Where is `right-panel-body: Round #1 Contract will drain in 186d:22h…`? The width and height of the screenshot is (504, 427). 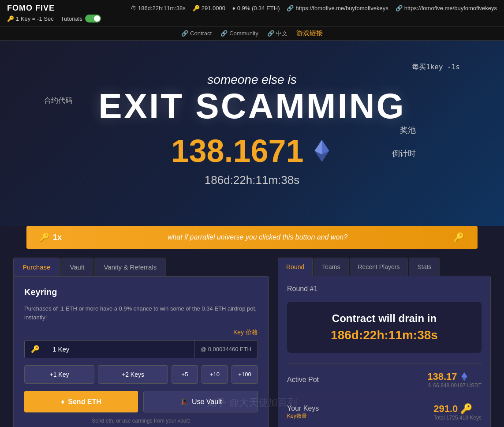 right-panel-body: Round #1 Contract will drain in 186d:22h… is located at coordinates (385, 351).